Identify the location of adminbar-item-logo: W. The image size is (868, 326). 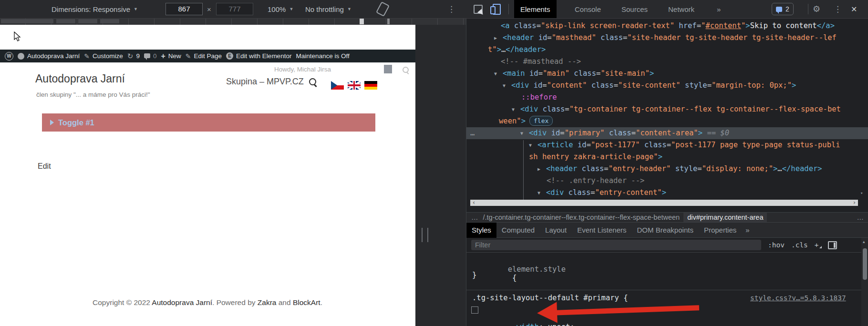
(9, 56).